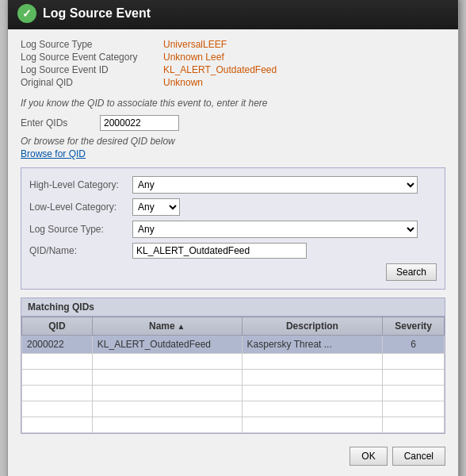 This screenshot has height=476, width=466. I want to click on info-section: Log Source Type UniversalLEEF Log Source…, so click(233, 63).